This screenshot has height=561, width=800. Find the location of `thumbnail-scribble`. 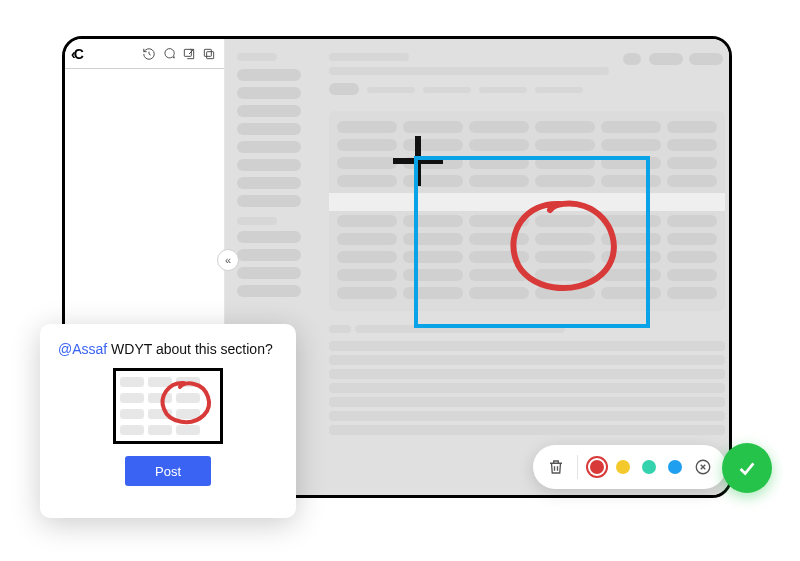

thumbnail-scribble is located at coordinates (185, 404).